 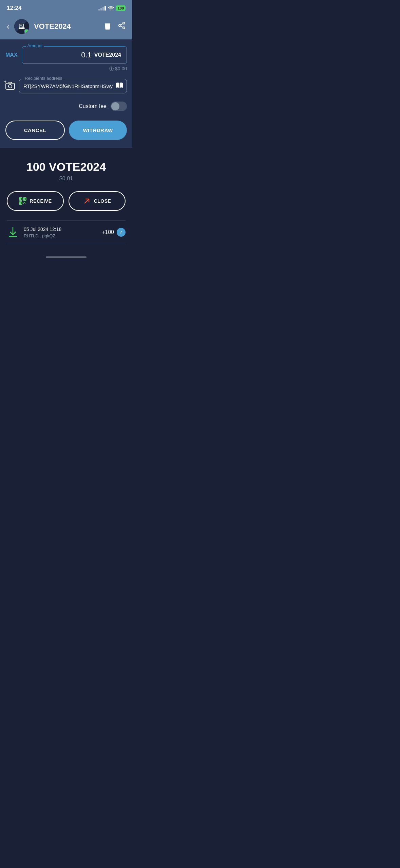 What do you see at coordinates (66, 256) in the screenshot?
I see `home-indicator` at bounding box center [66, 256].